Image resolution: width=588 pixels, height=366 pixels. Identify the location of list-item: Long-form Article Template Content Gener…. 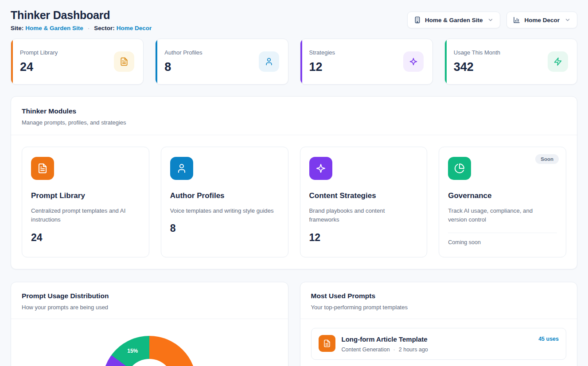
(439, 344).